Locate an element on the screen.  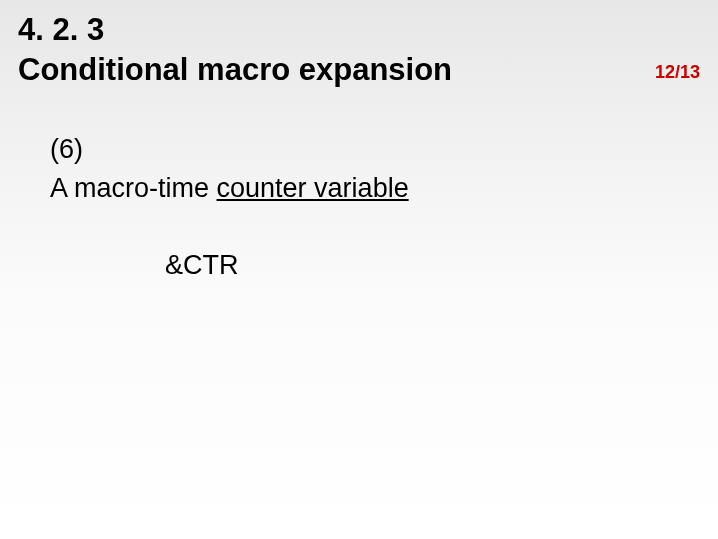
section-number: 4. 2. 3 is located at coordinates (61, 30).